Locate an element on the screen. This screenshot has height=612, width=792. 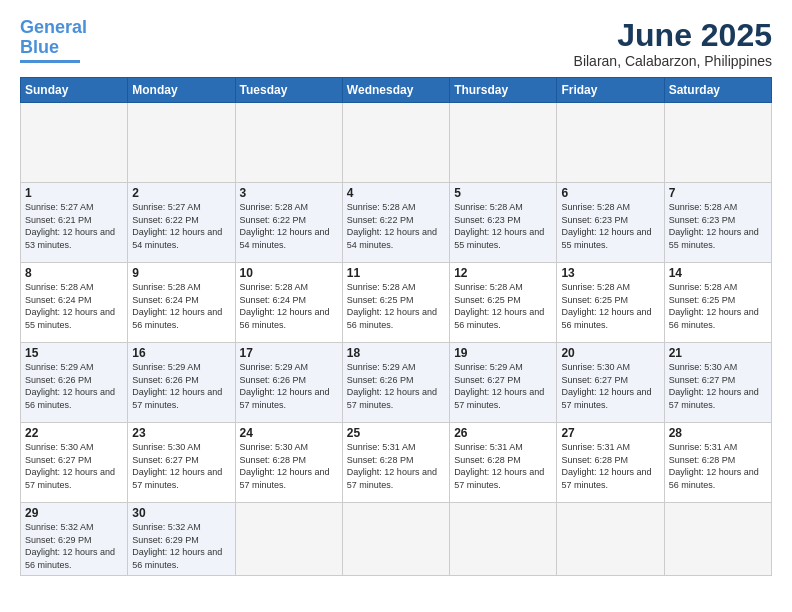
calendar-cell: 8Sunrise: 5:28 AMSunset: 6:24 PMDaylight… is located at coordinates (74, 303).